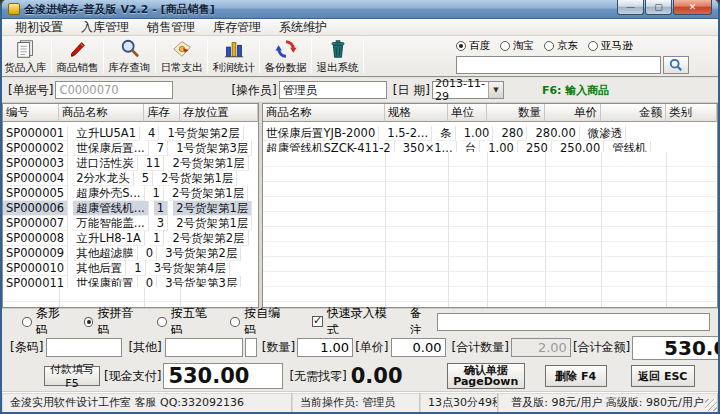 This screenshot has height=414, width=720. What do you see at coordinates (460, 90) in the screenshot?
I see `date-value: 2013-11-29` at bounding box center [460, 90].